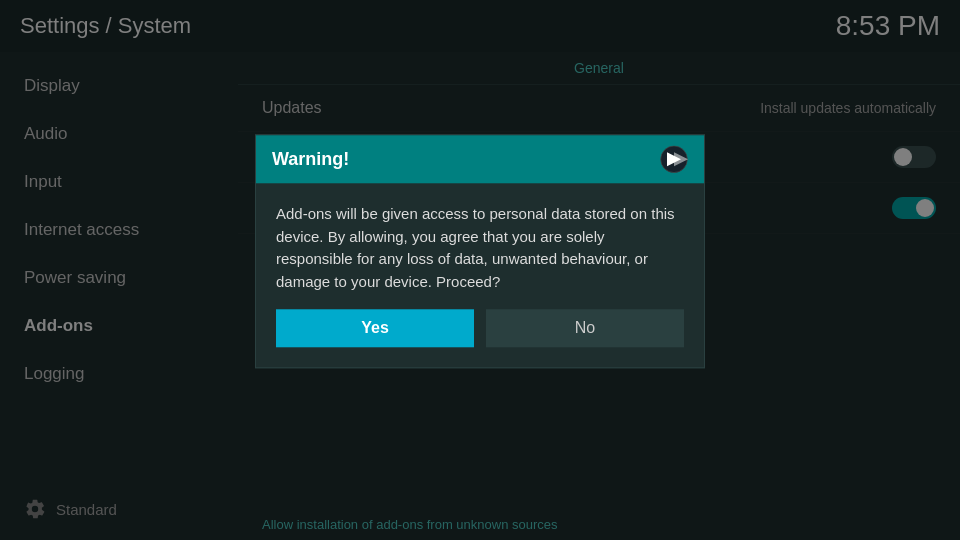 This screenshot has height=540, width=960. I want to click on dialog-title: Warning!, so click(310, 160).